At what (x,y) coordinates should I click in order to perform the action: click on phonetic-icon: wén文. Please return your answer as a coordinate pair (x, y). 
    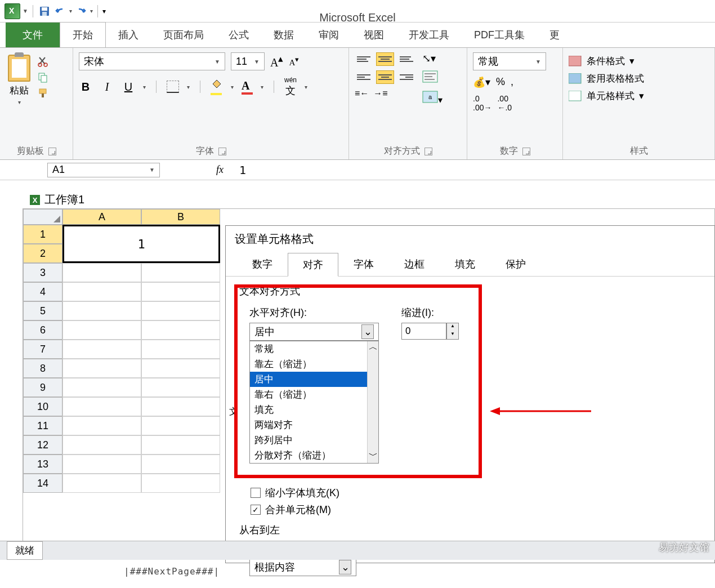
    Looking at the image, I should click on (291, 87).